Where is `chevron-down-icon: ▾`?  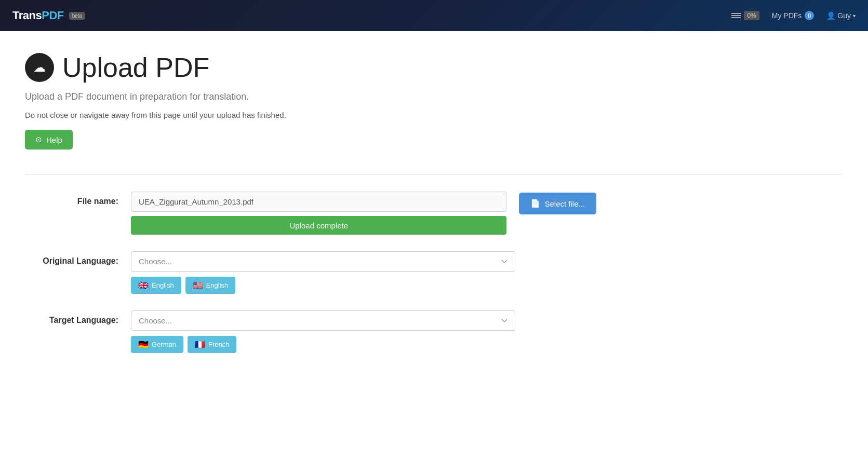 chevron-down-icon: ▾ is located at coordinates (854, 16).